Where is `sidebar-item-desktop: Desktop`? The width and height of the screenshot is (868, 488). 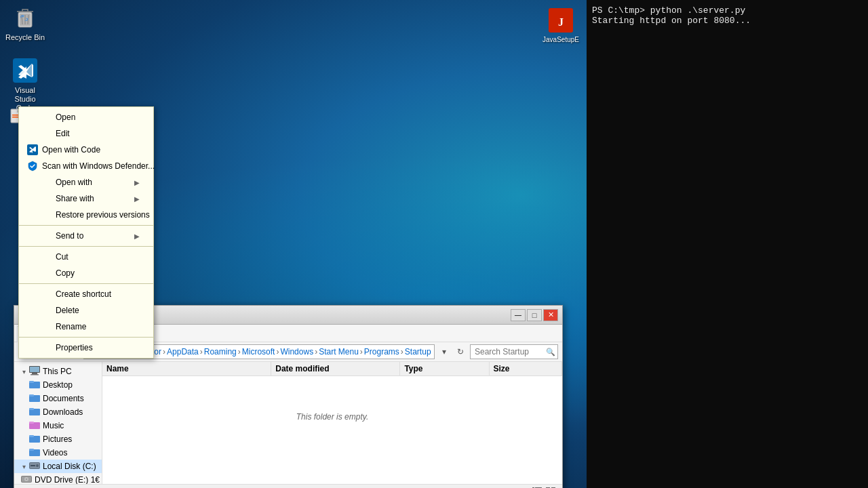
sidebar-item-desktop: Desktop is located at coordinates (58, 385).